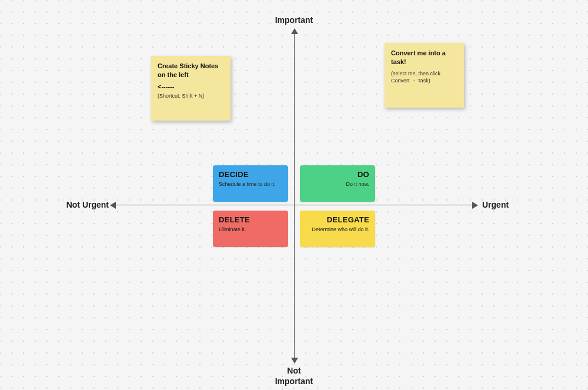 The width and height of the screenshot is (588, 390). I want to click on axis-label-not-urgent: Not Urgent, so click(82, 205).